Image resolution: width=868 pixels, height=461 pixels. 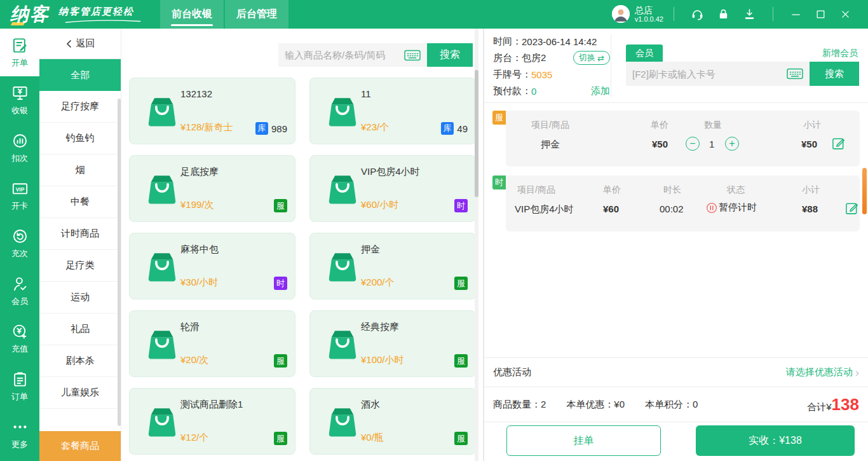 What do you see at coordinates (80, 266) in the screenshot?
I see `category-item-6: 足疗类` at bounding box center [80, 266].